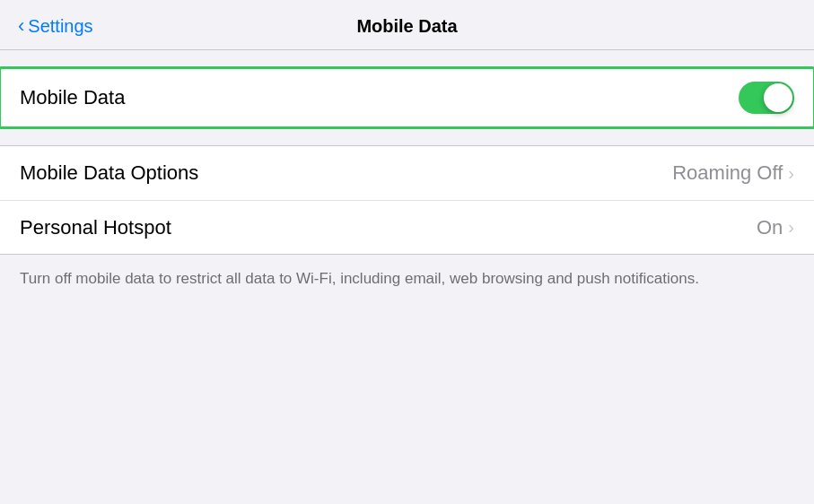 This screenshot has width=814, height=504. What do you see at coordinates (733, 173) in the screenshot?
I see `mobile-data-options-value: Roaming Off ›` at bounding box center [733, 173].